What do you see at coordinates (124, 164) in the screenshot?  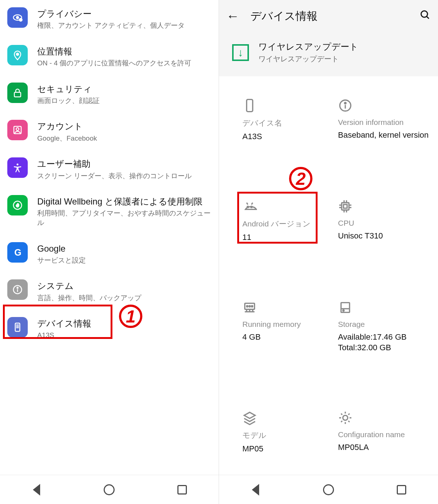 I see `item-title: ユーザー補助` at bounding box center [124, 164].